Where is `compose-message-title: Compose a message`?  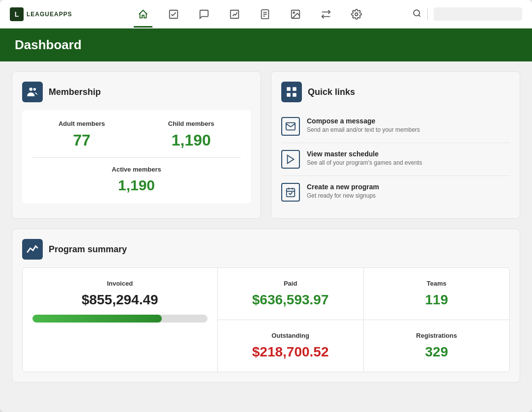
compose-message-title: Compose a message is located at coordinates (408, 121).